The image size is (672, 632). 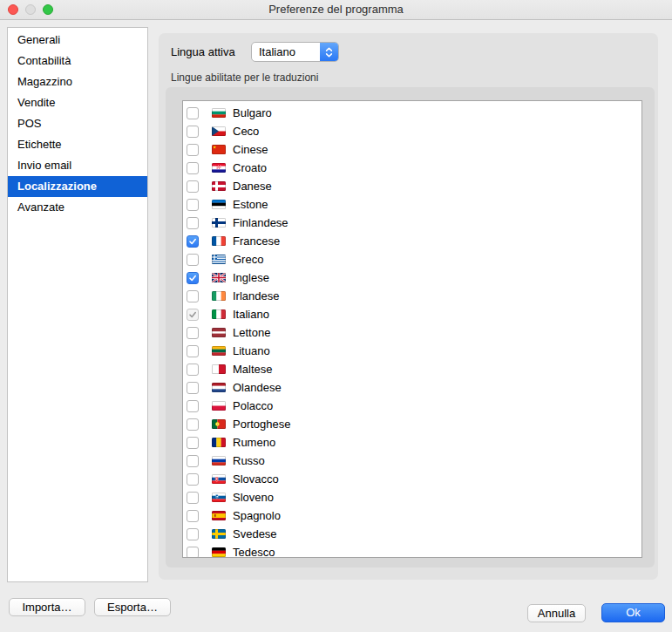 What do you see at coordinates (256, 479) in the screenshot?
I see `language-label: Slovacco` at bounding box center [256, 479].